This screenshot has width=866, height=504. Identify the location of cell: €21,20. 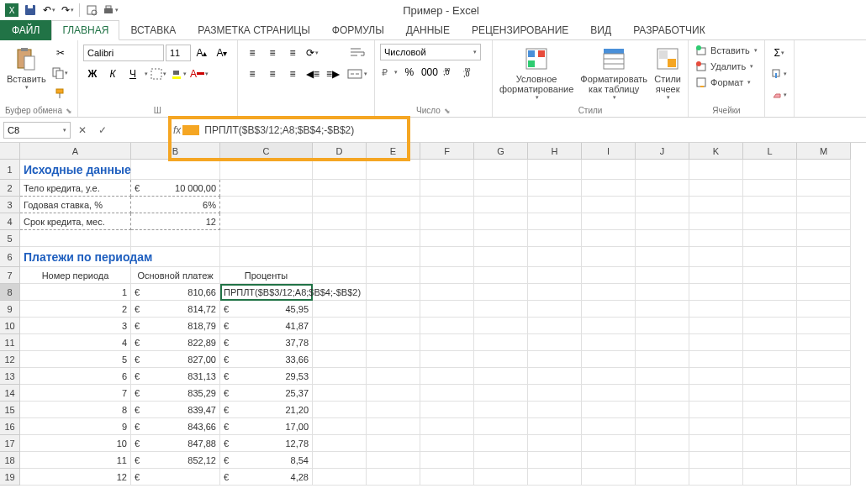
(267, 410).